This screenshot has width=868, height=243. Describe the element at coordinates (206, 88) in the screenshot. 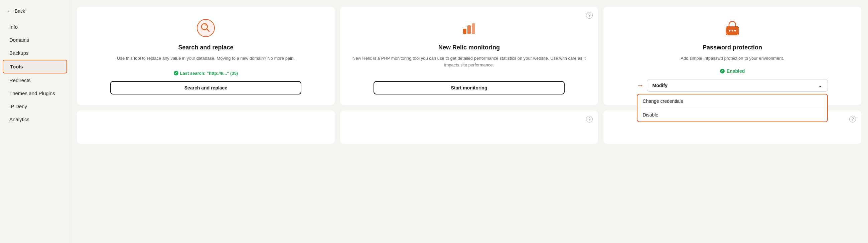

I see `search-replace-button: Search and replace` at that location.